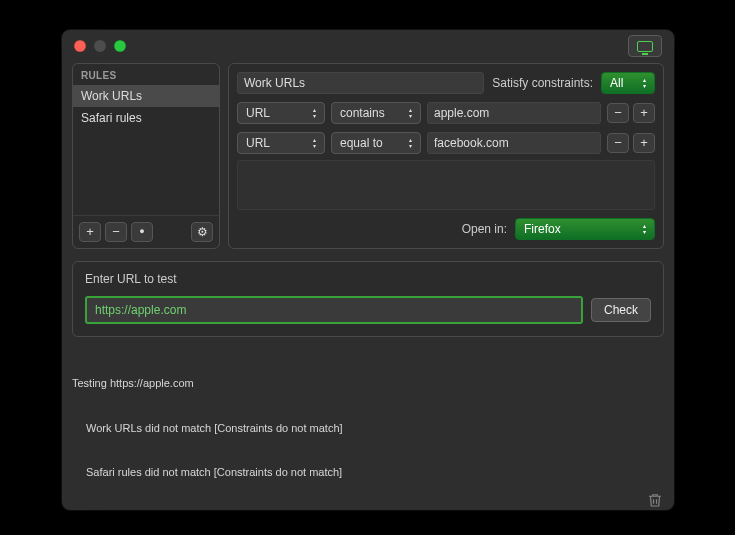 The width and height of the screenshot is (735, 535). I want to click on constraint-operator-select: equal to ▴▾, so click(376, 143).